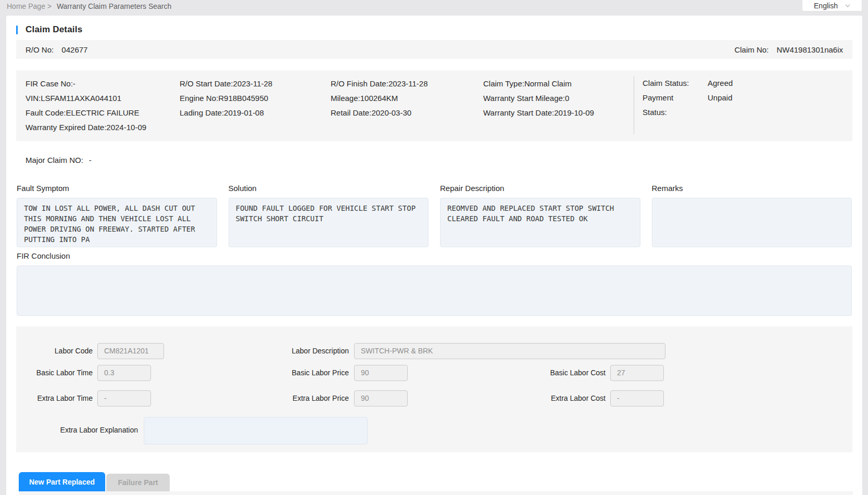 The image size is (868, 495). What do you see at coordinates (848, 6) in the screenshot?
I see `chevron-down-icon` at bounding box center [848, 6].